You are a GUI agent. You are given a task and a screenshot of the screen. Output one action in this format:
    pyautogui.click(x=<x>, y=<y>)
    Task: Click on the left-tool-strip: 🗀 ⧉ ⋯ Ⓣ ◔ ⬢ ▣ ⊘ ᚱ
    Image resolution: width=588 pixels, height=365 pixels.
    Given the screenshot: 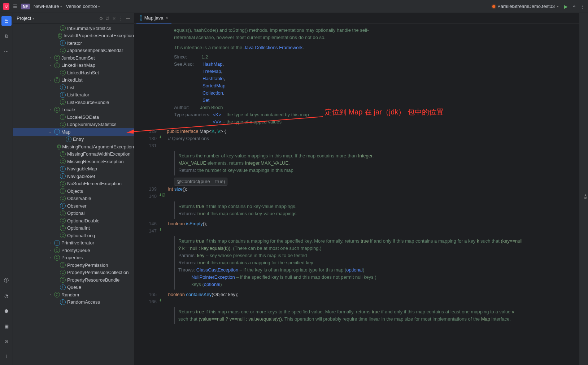 What is the action you would take?
    pyautogui.click(x=6, y=189)
    